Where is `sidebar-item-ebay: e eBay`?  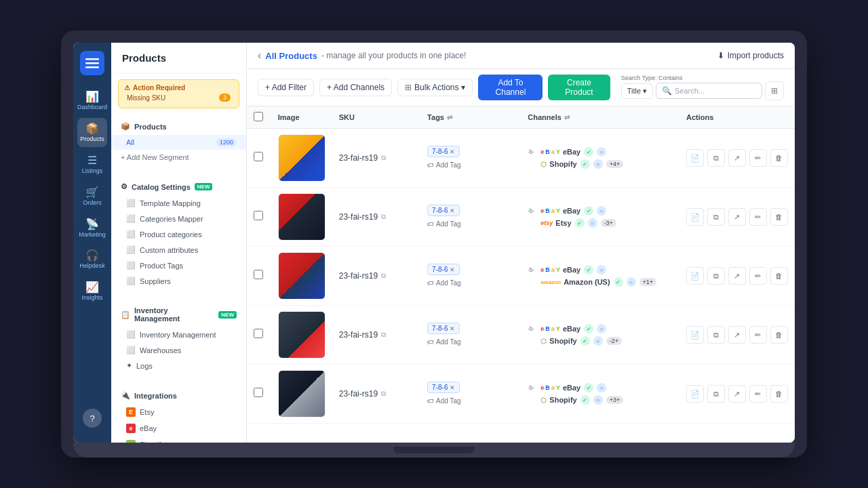 sidebar-item-ebay: e eBay is located at coordinates (179, 428).